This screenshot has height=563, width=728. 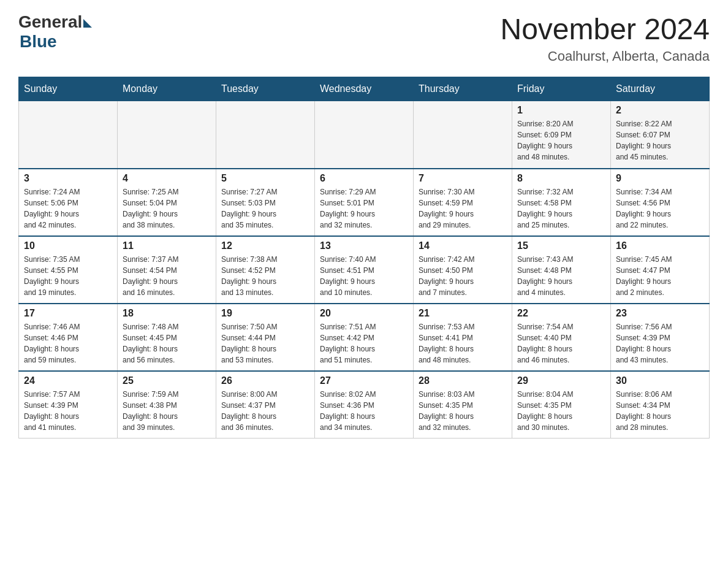 What do you see at coordinates (266, 337) in the screenshot?
I see `calendar-day-cell: 19Sunrise: 7:50 AM Sunset: 4:44 PM Dayli…` at bounding box center [266, 337].